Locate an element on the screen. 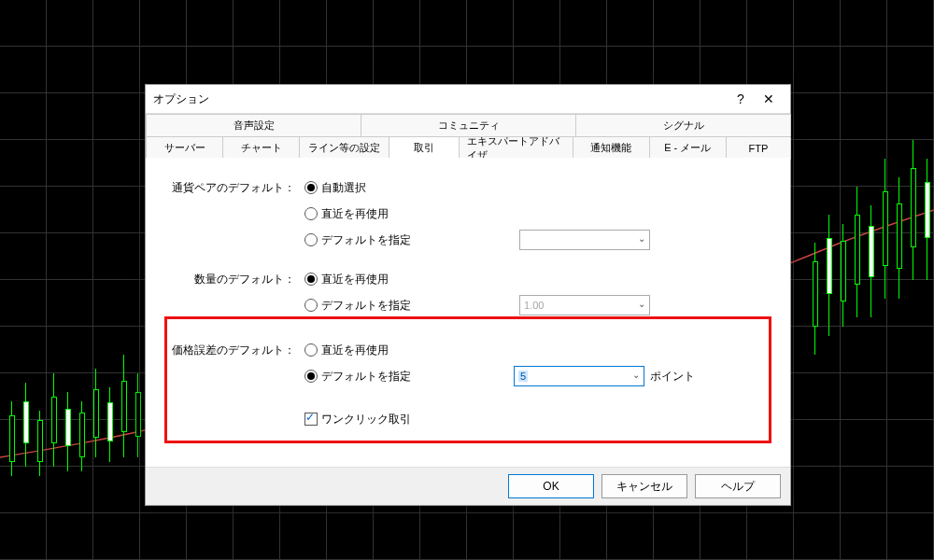 This screenshot has width=934, height=560. help-button-bottom: ヘルプ is located at coordinates (738, 486).